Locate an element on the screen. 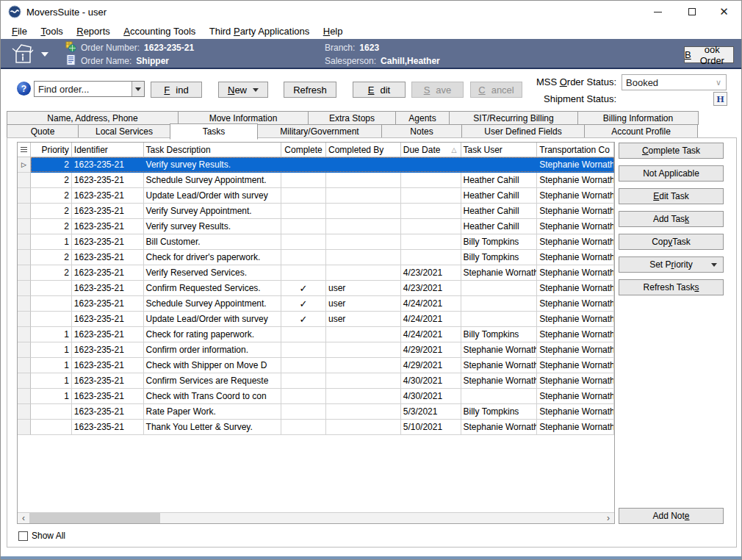 Image resolution: width=742 pixels, height=560 pixels. shipment-box-icon is located at coordinates (24, 55).